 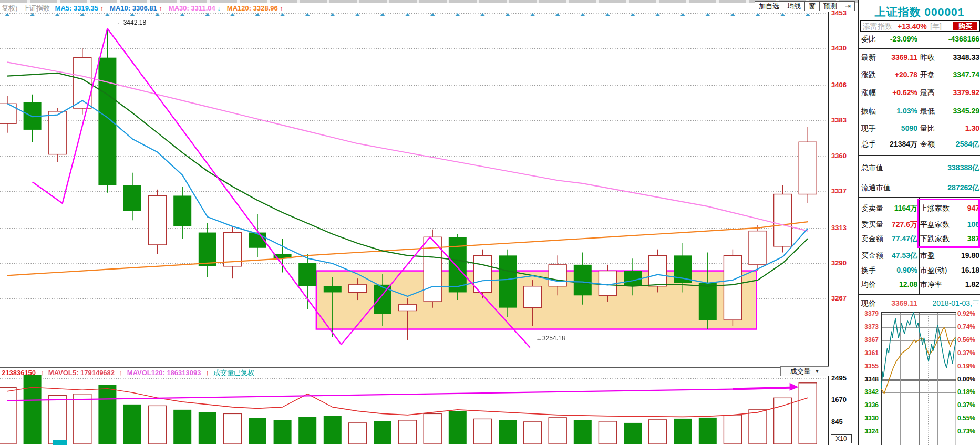 What do you see at coordinates (920, 256) in the screenshot?
I see `quote-row-buyamt: 买金额 47.53亿 市盈 19.80` at bounding box center [920, 256].